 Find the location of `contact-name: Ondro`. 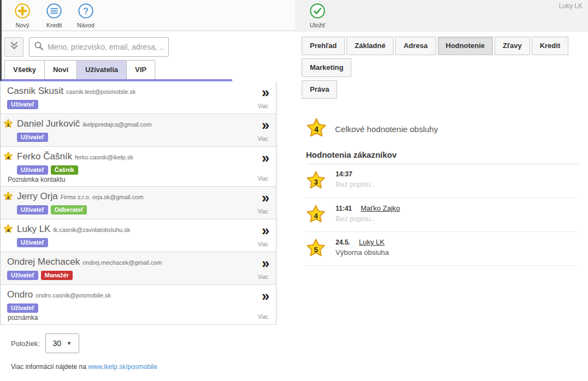

contact-name: Ondro is located at coordinates (20, 295).